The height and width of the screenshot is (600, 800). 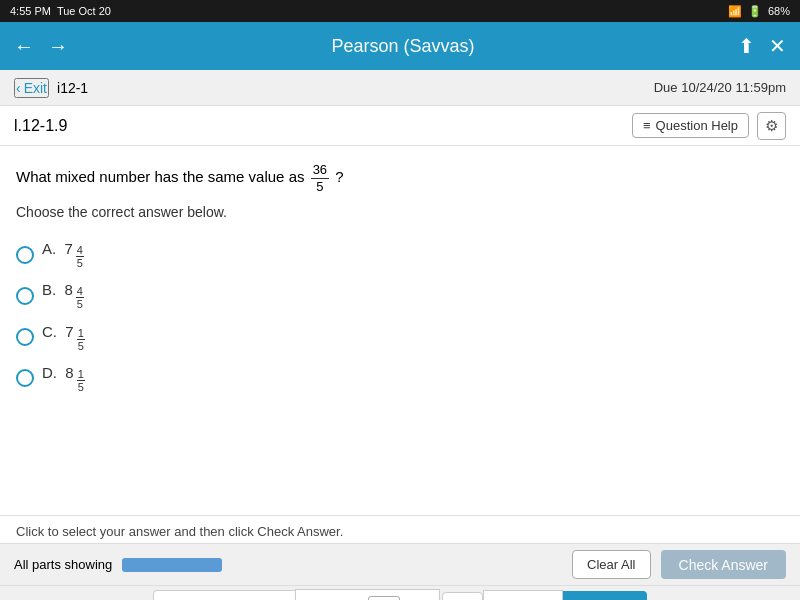 What do you see at coordinates (772, 126) in the screenshot?
I see `settings-button: ⚙` at bounding box center [772, 126].